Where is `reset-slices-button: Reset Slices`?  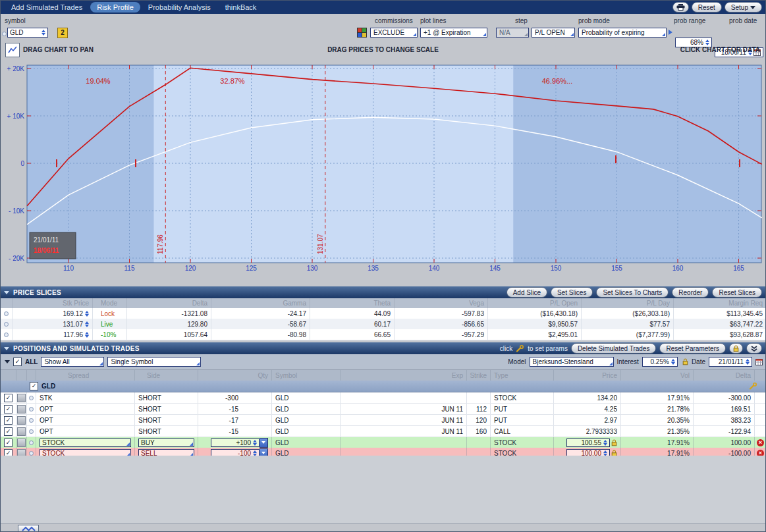 reset-slices-button: Reset Slices is located at coordinates (737, 292).